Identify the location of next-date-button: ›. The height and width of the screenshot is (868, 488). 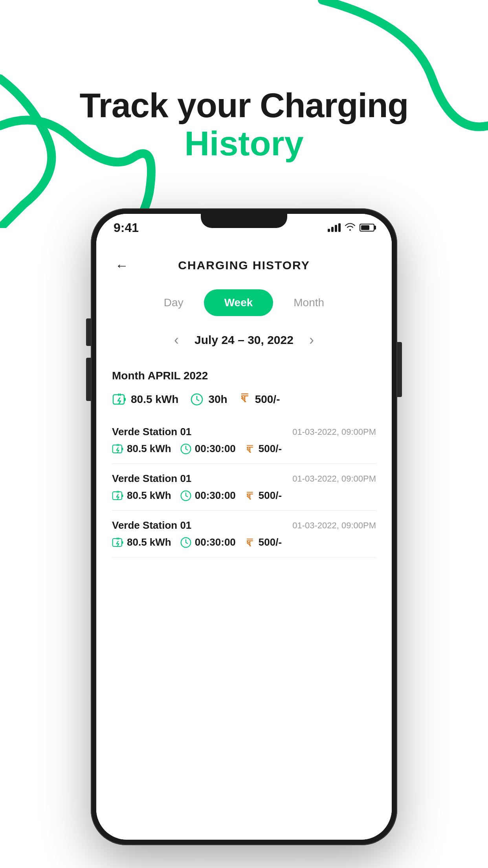
(312, 340).